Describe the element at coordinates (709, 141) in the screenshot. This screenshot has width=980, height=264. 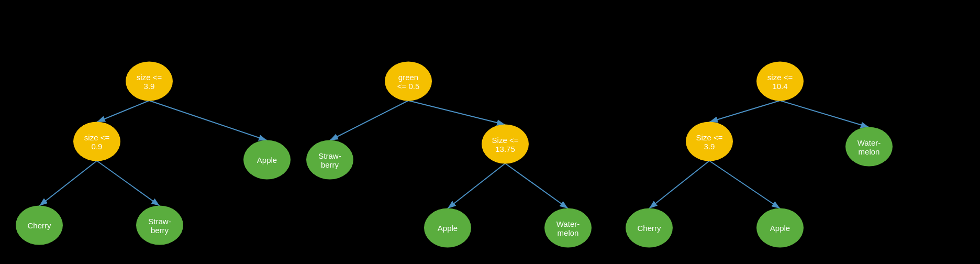
I see `node-n2-tree3: Size <=3.9` at that location.